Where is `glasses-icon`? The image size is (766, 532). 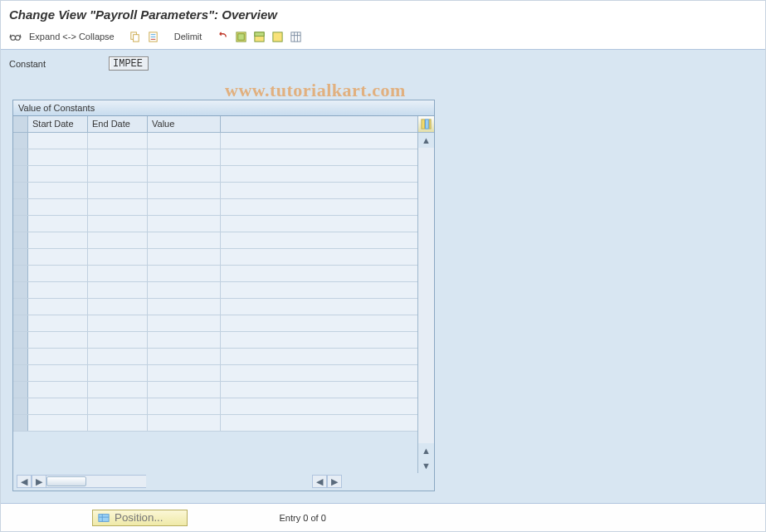 glasses-icon is located at coordinates (15, 37).